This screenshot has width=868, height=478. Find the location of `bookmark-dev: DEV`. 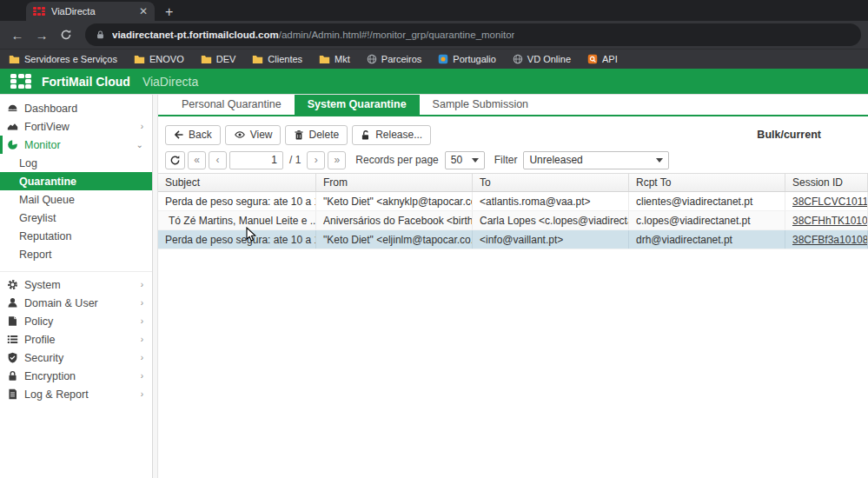

bookmark-dev: DEV is located at coordinates (219, 59).